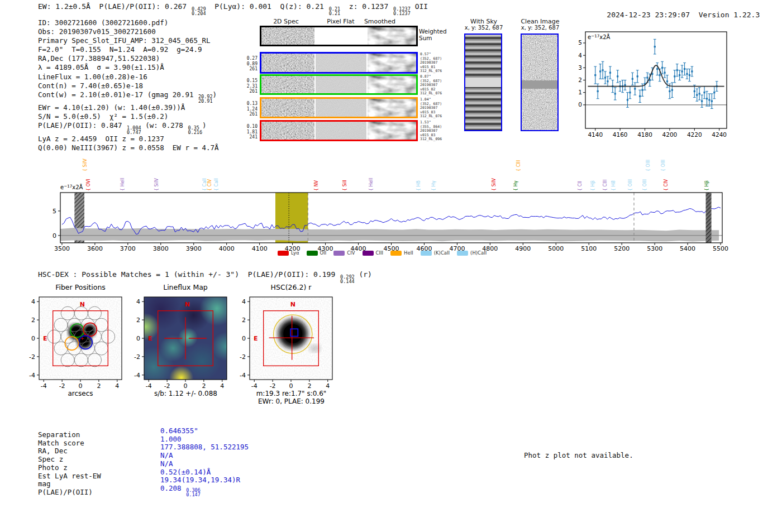 The image size is (782, 532). Describe the element at coordinates (233, 9) in the screenshot. I see `summary-header: EW: 1.2±0.5Å P(LAE)/P(OII): 0.267 0.4290…` at that location.